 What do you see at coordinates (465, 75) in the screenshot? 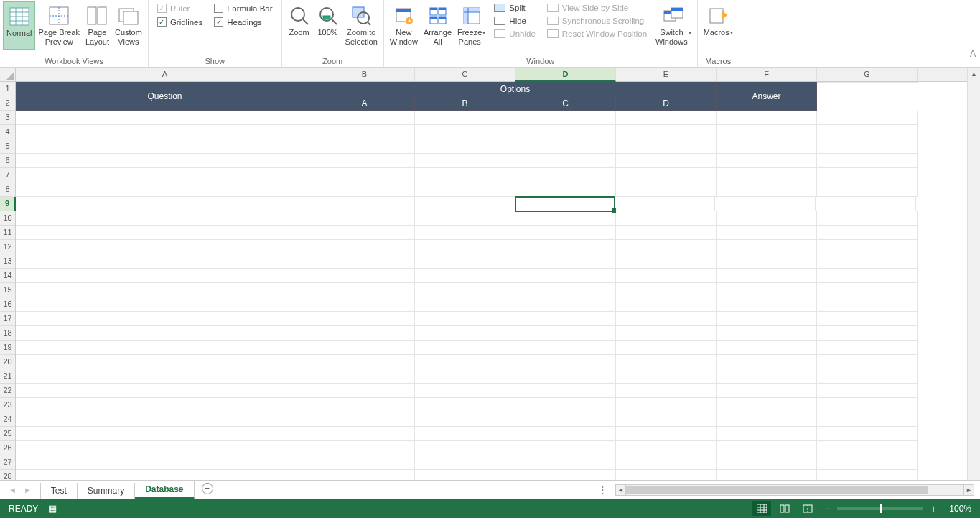
I see `column-header-C: C` at bounding box center [465, 75].